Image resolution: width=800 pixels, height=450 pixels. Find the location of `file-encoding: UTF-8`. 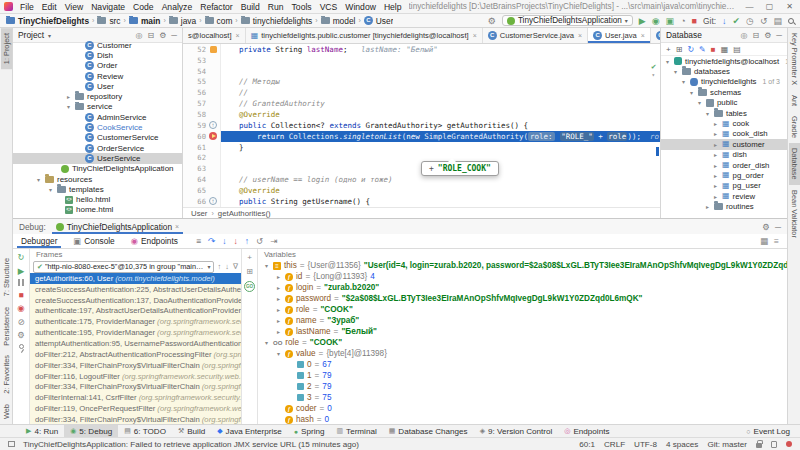

file-encoding: UTF-8 is located at coordinates (646, 444).